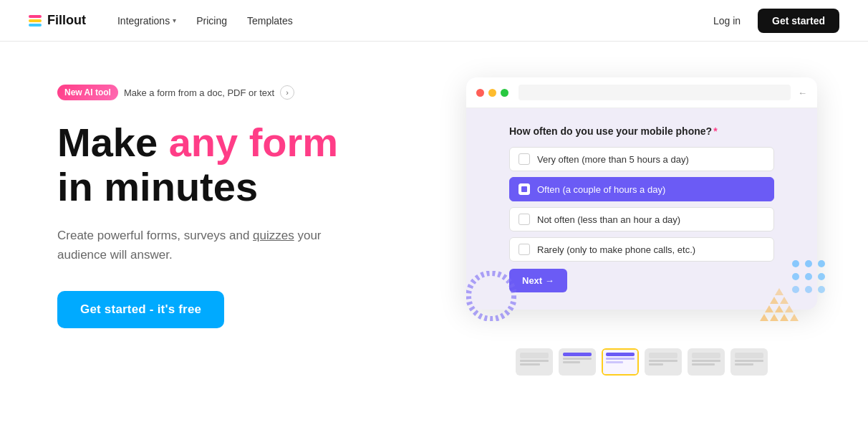  What do you see at coordinates (620, 362) in the screenshot?
I see `thumbnail-2-active` at bounding box center [620, 362].